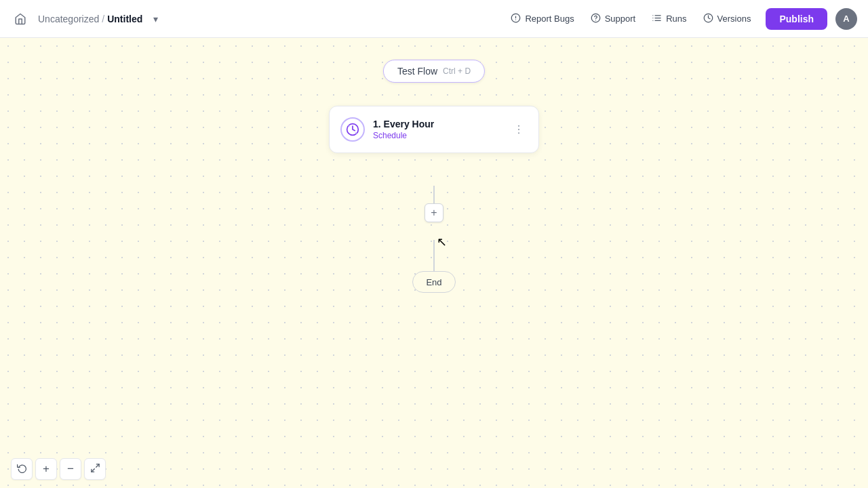  Describe the element at coordinates (457, 71) in the screenshot. I see `test-flow-shortcut: Ctrl + D` at that location.